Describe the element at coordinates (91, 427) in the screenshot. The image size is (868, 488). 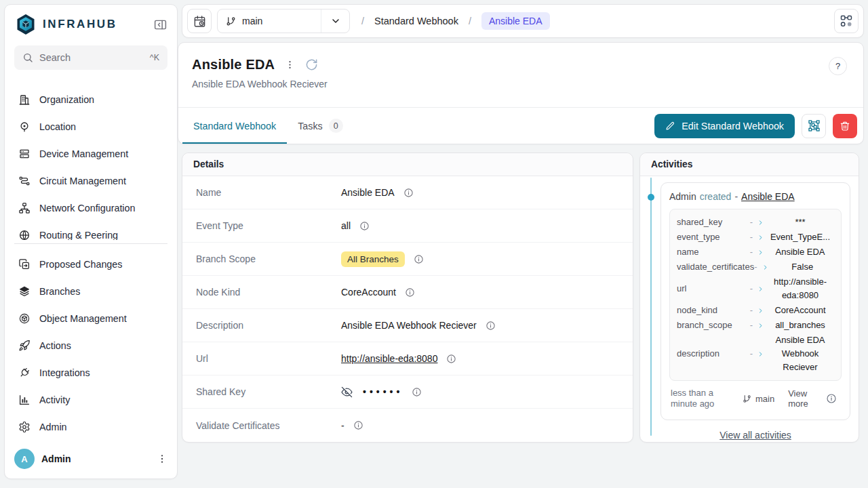
I see `sidebar-item-admin: Admin` at that location.